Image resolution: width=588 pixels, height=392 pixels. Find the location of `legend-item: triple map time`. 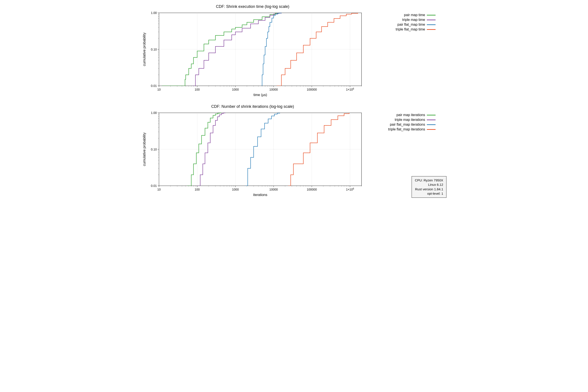

legend-item: triple map time is located at coordinates (403, 20).